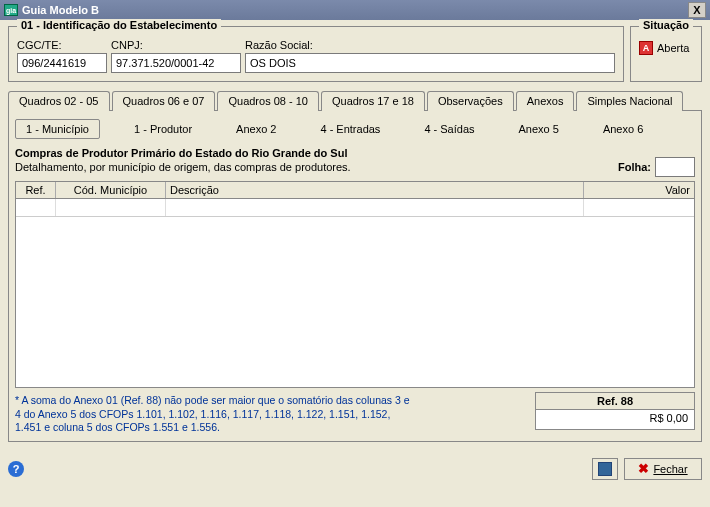 The image size is (710, 507). What do you see at coordinates (623, 129) in the screenshot?
I see `subtab-anexo6: Anexo 6` at bounding box center [623, 129].